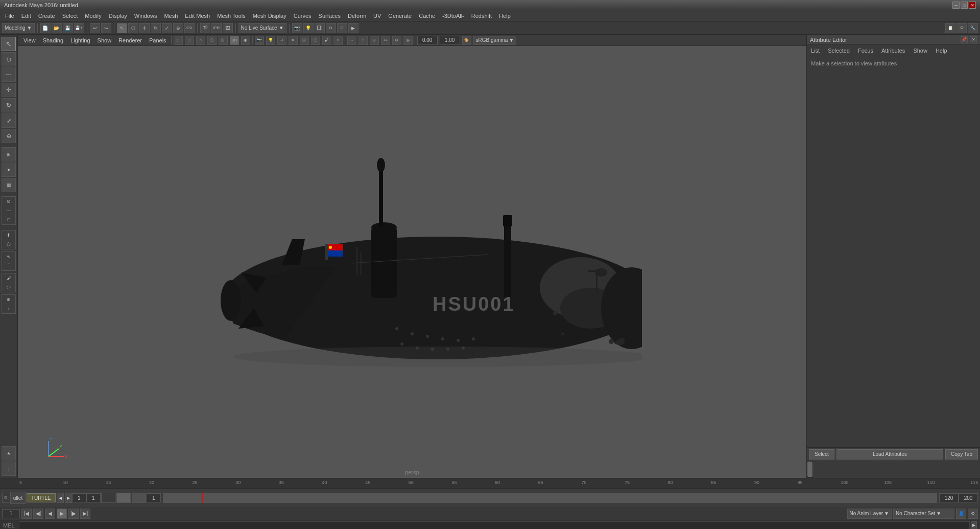  I want to click on mode-dropdown: Modeling ▼, so click(18, 28).